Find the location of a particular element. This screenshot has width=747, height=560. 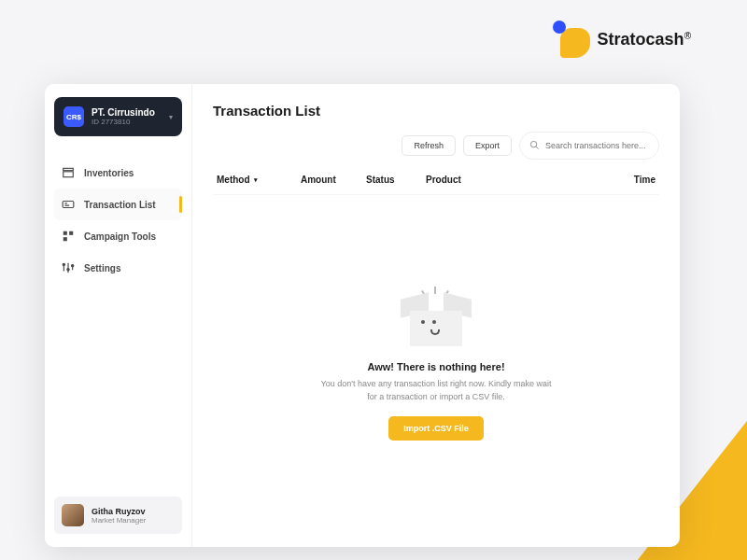

sidebar-item-inventories: Inventories is located at coordinates (118, 173).